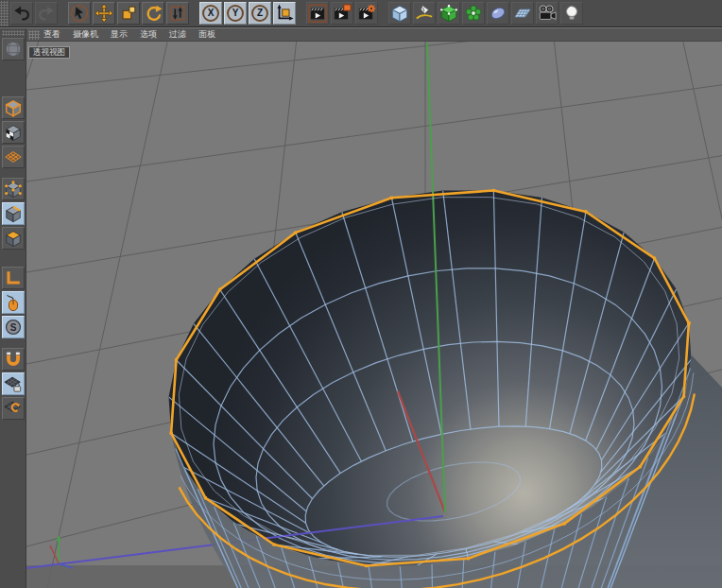 Image resolution: width=722 pixels, height=588 pixels. What do you see at coordinates (318, 13) in the screenshot?
I see `render-view-button` at bounding box center [318, 13].